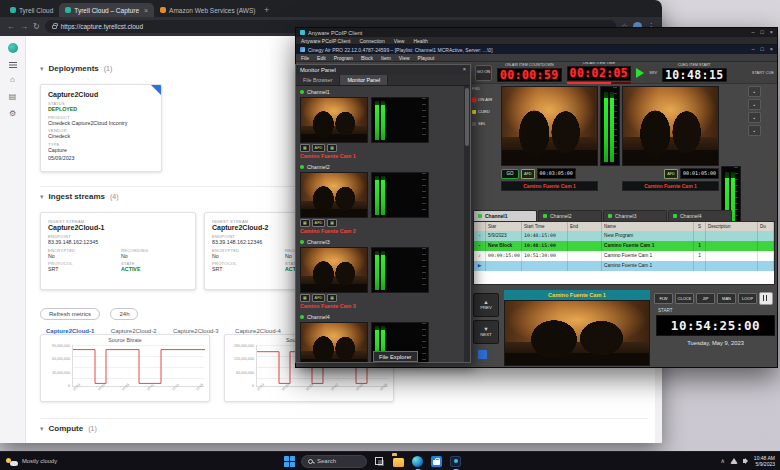  What do you see at coordinates (482, 124) in the screenshot?
I see `sel-label: SEL` at bounding box center [482, 124].